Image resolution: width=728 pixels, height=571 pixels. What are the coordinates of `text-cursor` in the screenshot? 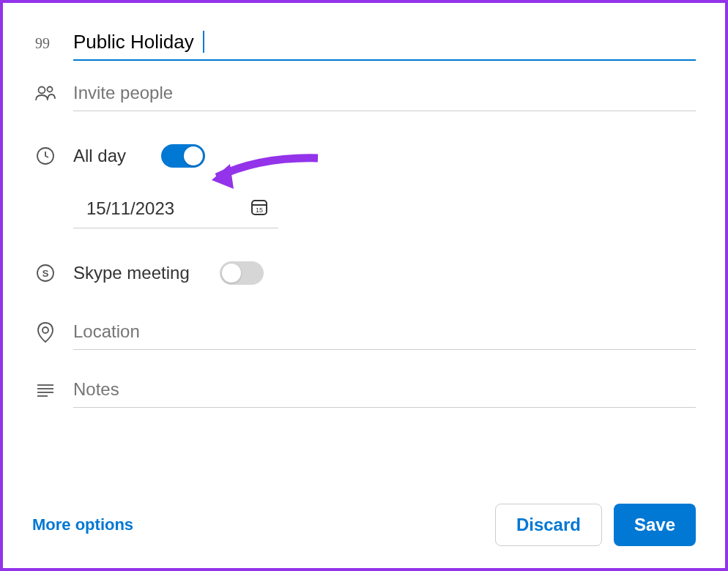 It's located at (204, 42).